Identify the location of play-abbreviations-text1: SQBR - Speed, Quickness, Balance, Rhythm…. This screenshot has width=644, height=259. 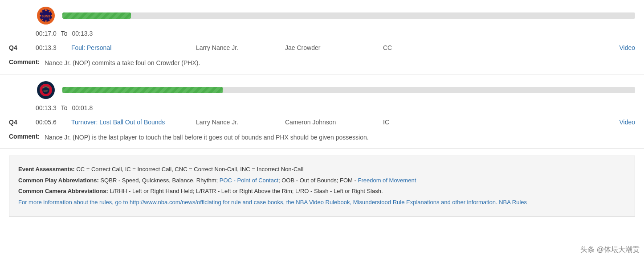
(257, 180).